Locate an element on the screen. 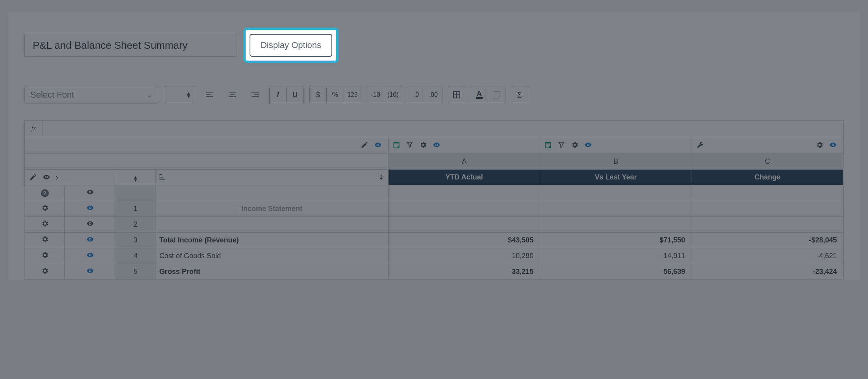 The height and width of the screenshot is (379, 868). align-right-button is located at coordinates (255, 95).